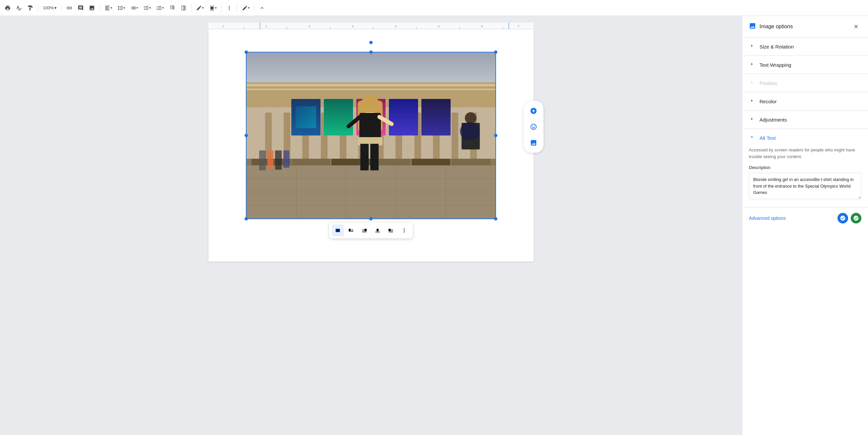 This screenshot has height=435, width=868. I want to click on adjustments-section: Adjustments, so click(805, 120).